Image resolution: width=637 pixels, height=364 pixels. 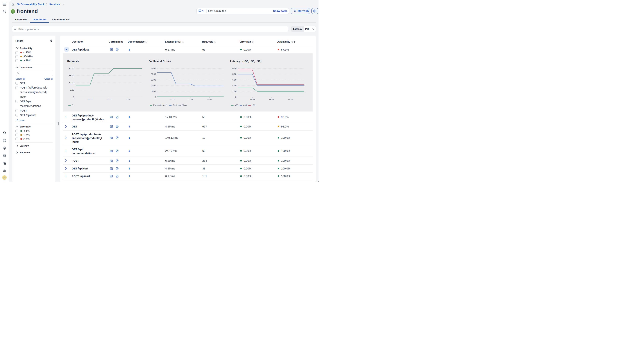 I want to click on svg-text: Error rate (4xx), so click(x=160, y=105).